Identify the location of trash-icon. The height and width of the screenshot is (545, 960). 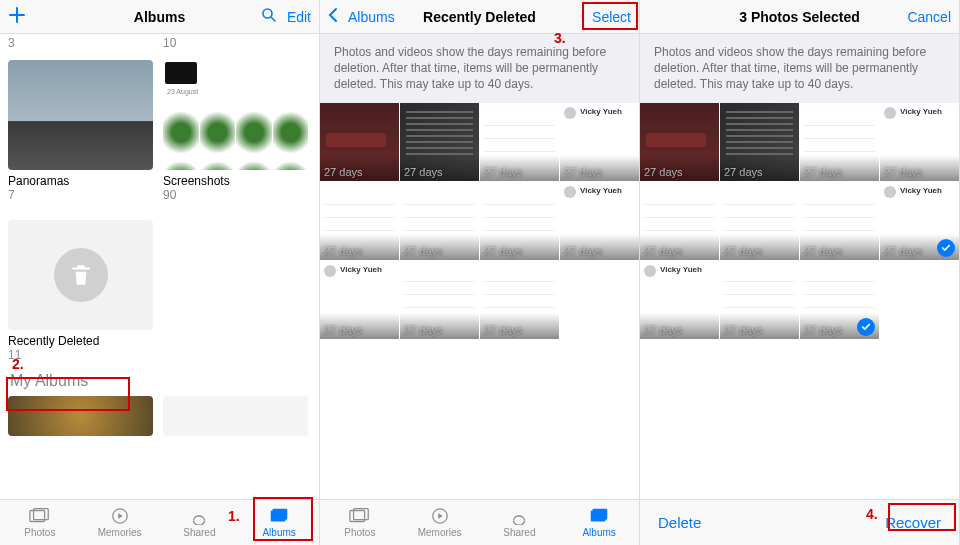
(81, 275).